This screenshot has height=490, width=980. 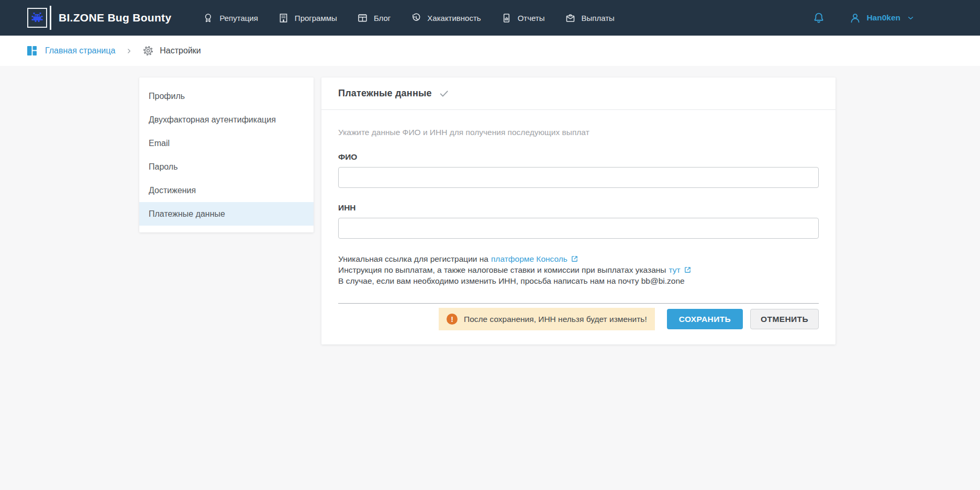 I want to click on blog-icon, so click(x=362, y=18).